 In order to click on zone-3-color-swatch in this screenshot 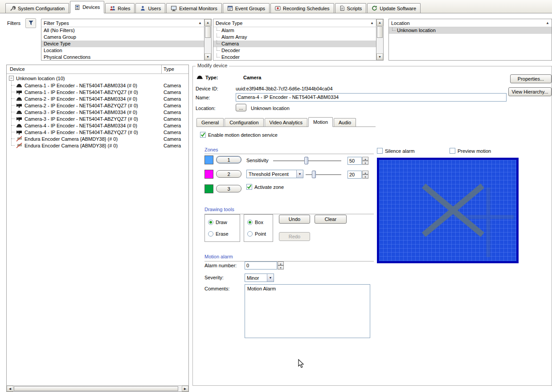, I will do `click(209, 189)`.